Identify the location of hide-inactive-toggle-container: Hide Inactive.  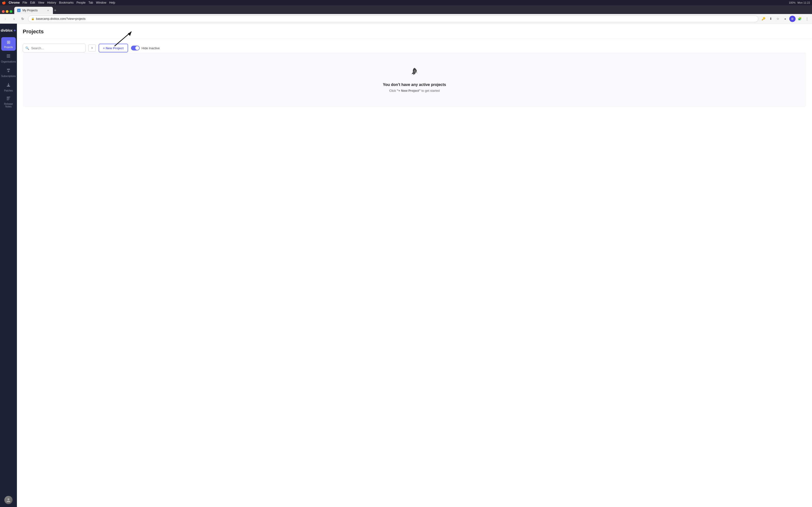
(145, 48).